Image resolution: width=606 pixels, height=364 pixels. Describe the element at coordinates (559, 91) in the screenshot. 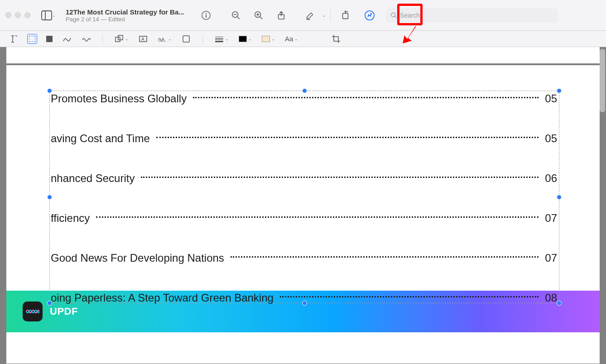

I see `resize-handle-tr` at that location.